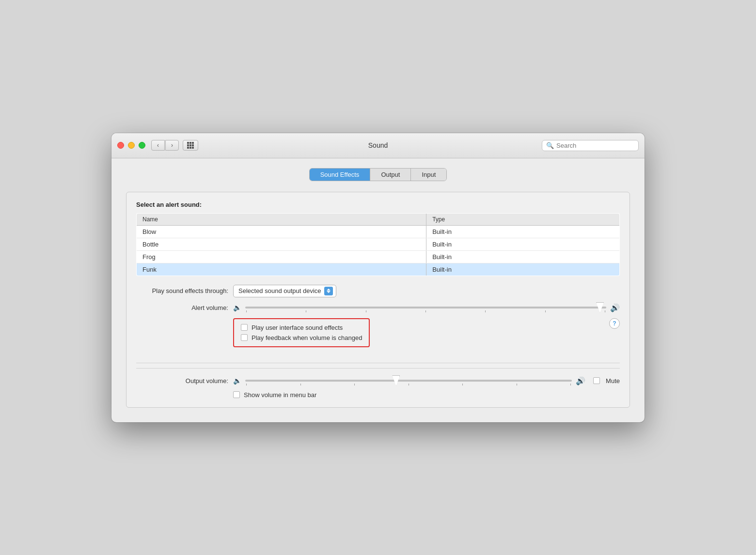  What do you see at coordinates (426, 395) in the screenshot?
I see `show-volume-row: Show volume in menu bar` at bounding box center [426, 395].